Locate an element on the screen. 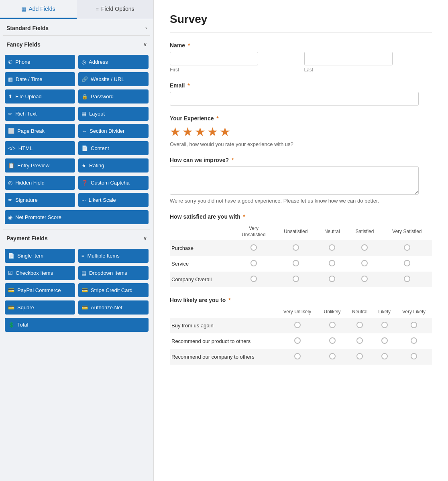 Image resolution: width=448 pixels, height=481 pixels. btn-checkbox-items: ☑ Checkbox Items is located at coordinates (40, 273).